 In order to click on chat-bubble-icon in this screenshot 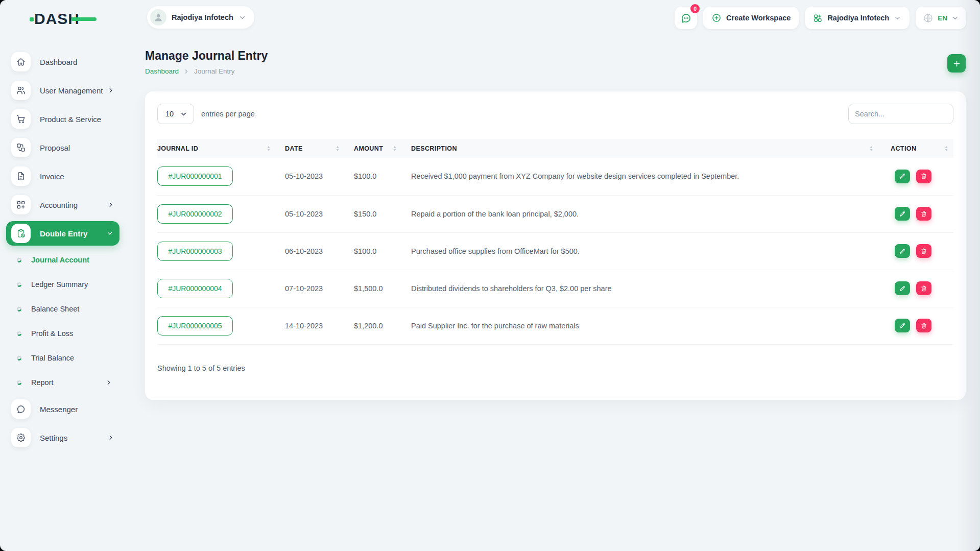, I will do `click(686, 18)`.